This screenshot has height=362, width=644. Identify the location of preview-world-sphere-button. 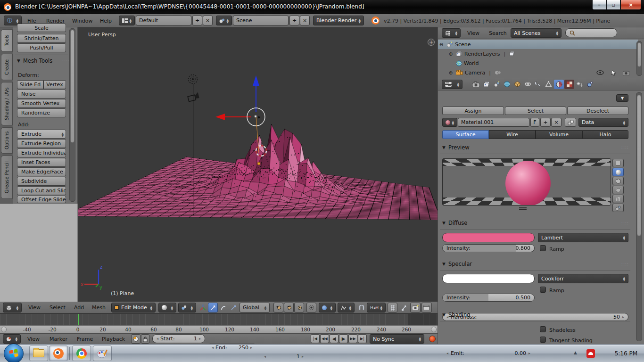
(618, 208).